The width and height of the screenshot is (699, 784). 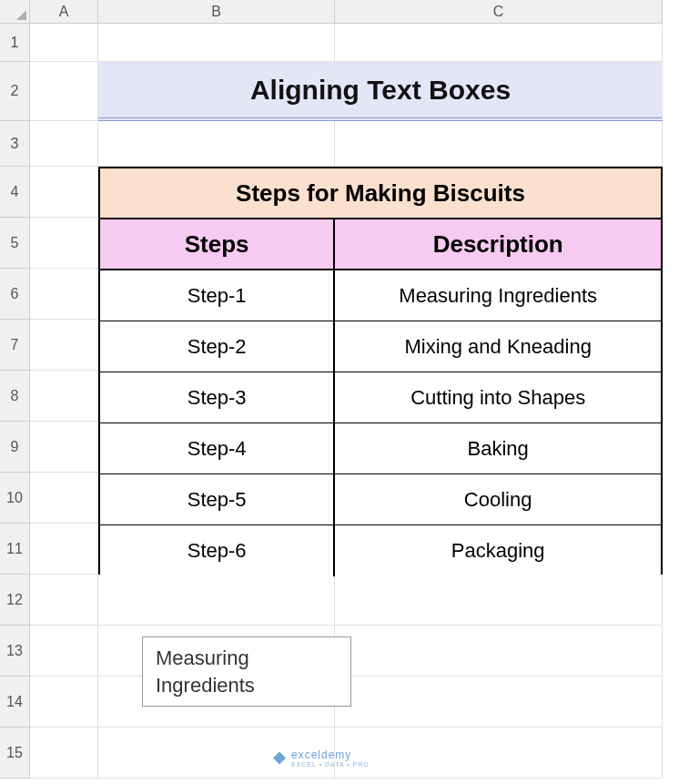 I want to click on table-cell-description: Cooling, so click(x=498, y=500).